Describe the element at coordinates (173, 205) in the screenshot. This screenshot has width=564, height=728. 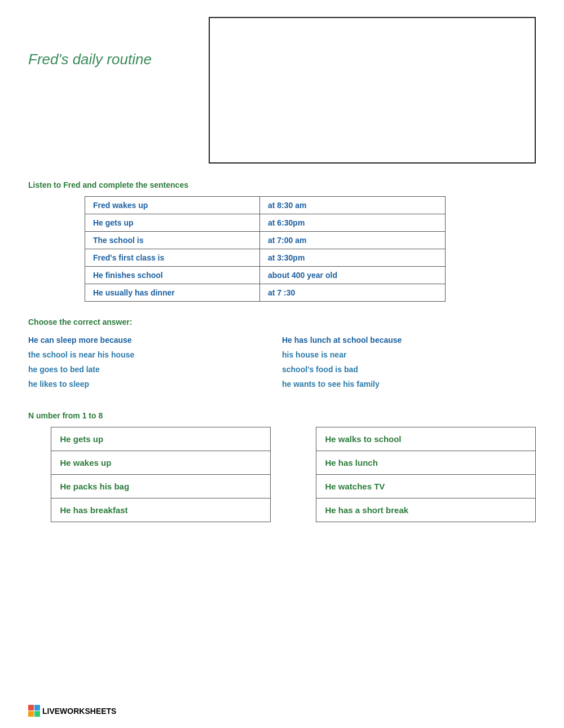
I see `listen-cell-left: Fred wakes up` at that location.